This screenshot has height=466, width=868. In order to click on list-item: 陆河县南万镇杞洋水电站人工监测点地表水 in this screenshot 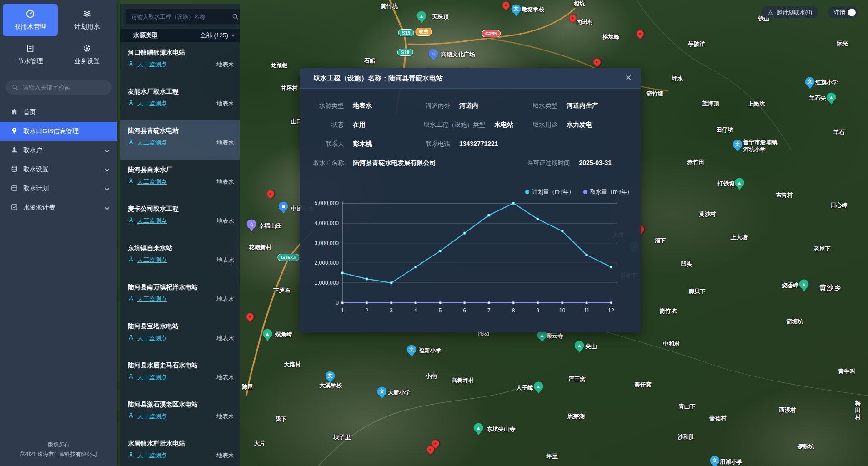, I will do `click(180, 296)`.